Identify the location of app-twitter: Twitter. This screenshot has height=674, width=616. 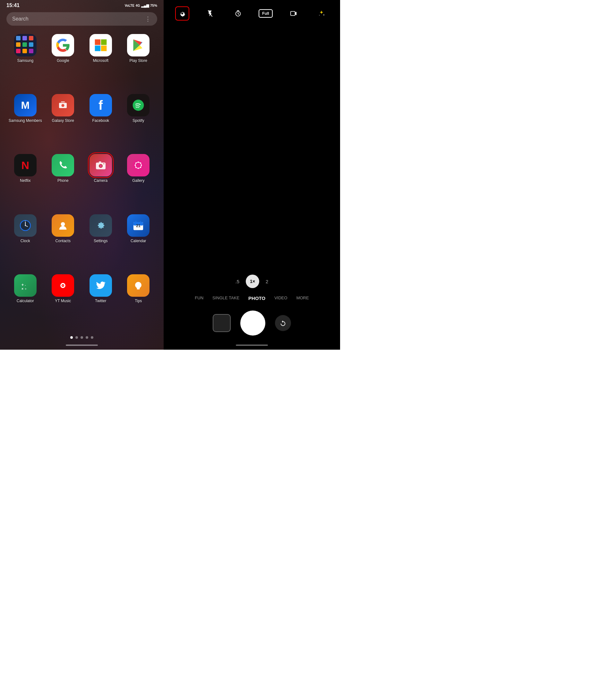
(101, 301).